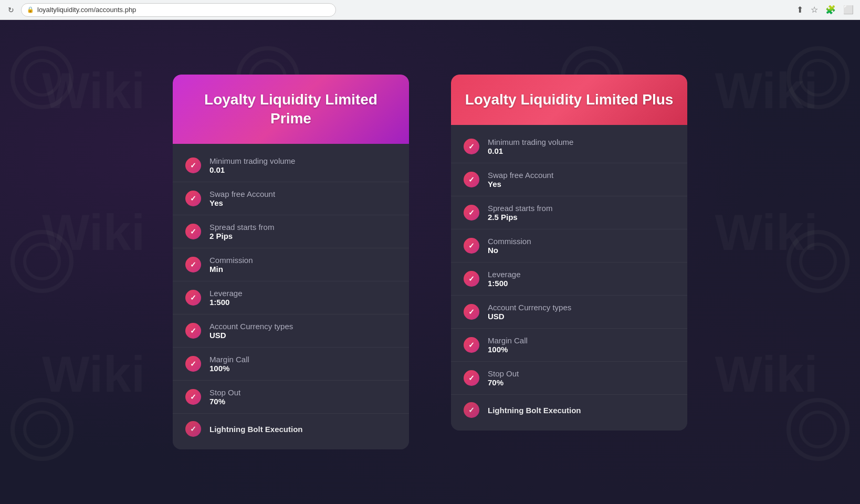 The width and height of the screenshot is (860, 504). What do you see at coordinates (251, 335) in the screenshot?
I see `feature-value-6: USD` at bounding box center [251, 335].